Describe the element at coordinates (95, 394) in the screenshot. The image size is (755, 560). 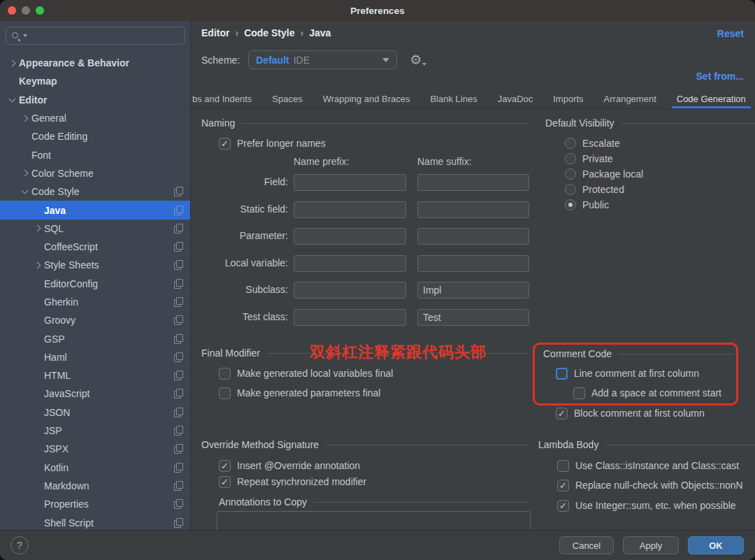
I see `sidebar-item-javascript: JavaScript` at that location.